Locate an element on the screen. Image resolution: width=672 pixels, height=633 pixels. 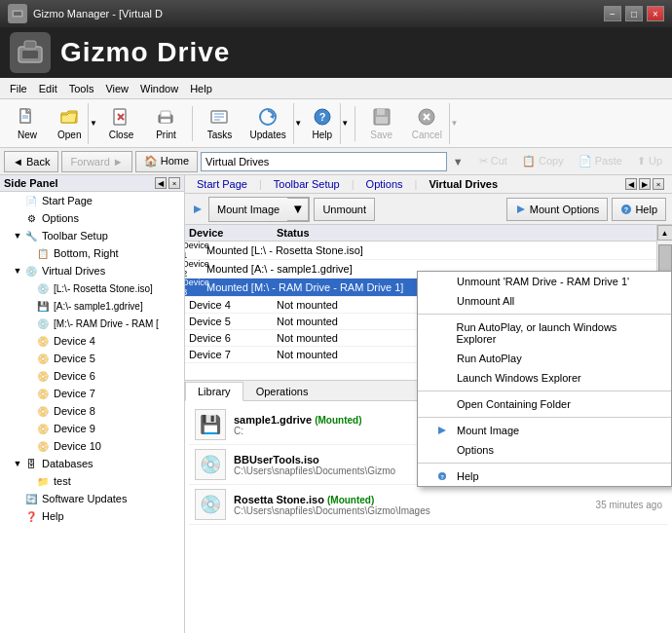
scroll-thumb is located at coordinates (665, 259).